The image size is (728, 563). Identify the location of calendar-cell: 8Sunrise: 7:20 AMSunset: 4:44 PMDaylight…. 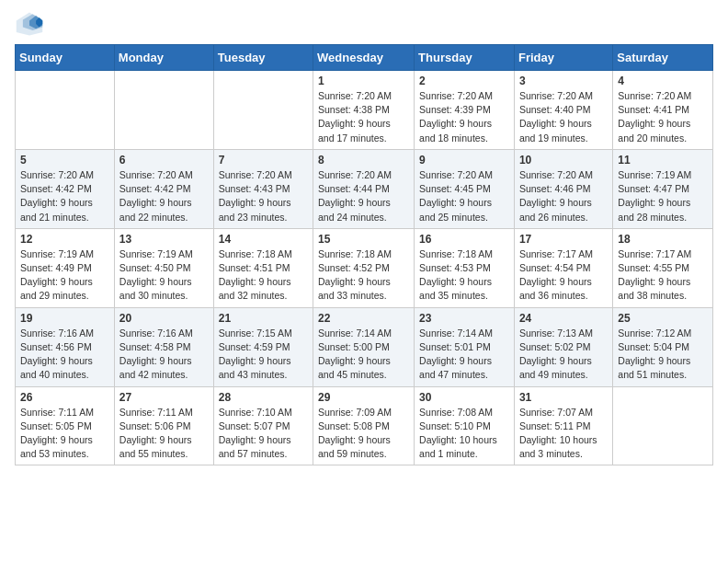
(364, 189).